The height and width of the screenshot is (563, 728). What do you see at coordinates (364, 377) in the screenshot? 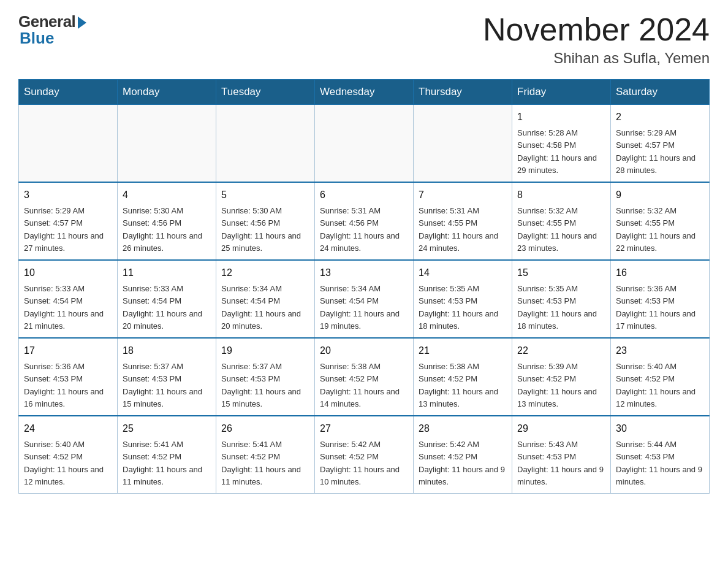
I see `calendar-week-row: 17Sunrise: 5:36 AMSunset: 4:53 PMDayligh…` at bounding box center [364, 377].